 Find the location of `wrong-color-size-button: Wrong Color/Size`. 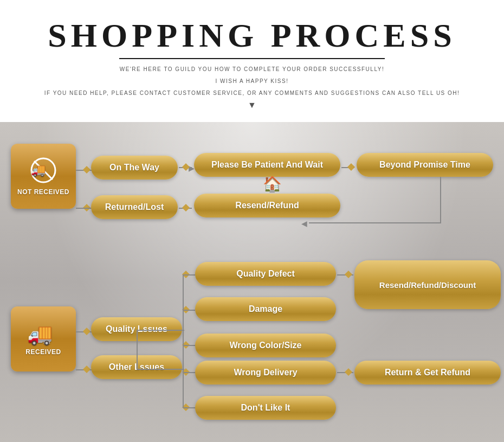

wrong-color-size-button: Wrong Color/Size is located at coordinates (266, 345).